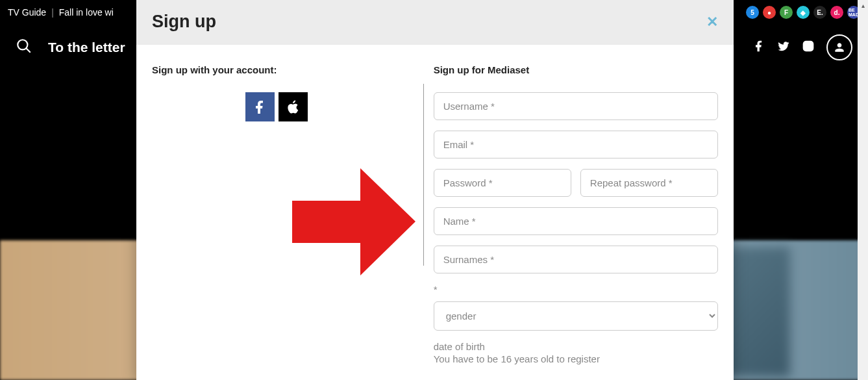 This screenshot has width=868, height=380. I want to click on dob-hint: You have to be 16 years old to register, so click(576, 359).